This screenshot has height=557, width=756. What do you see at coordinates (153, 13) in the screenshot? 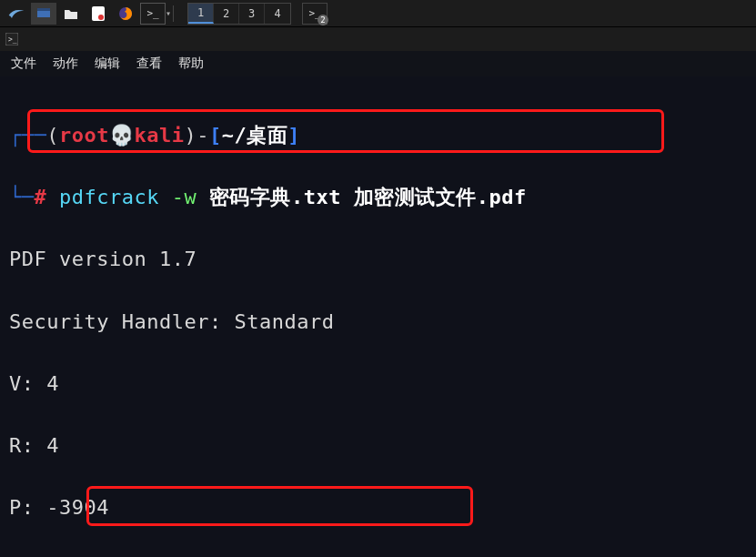
I see `terminal-icon: >_` at bounding box center [153, 13].